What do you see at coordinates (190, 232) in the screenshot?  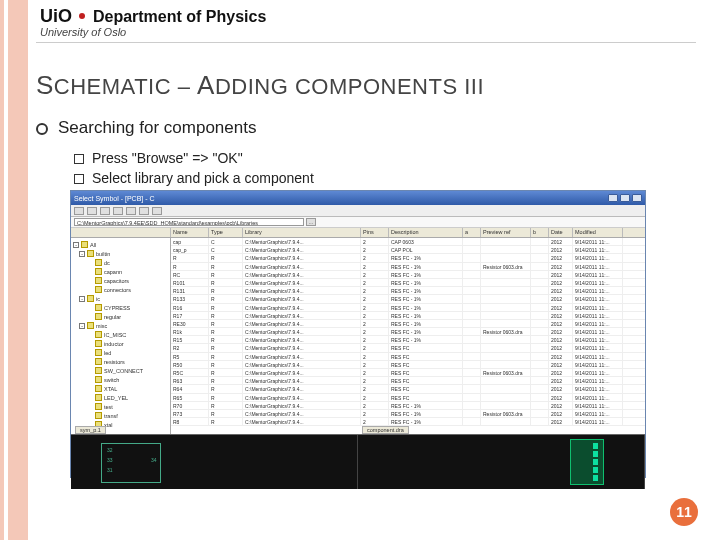 I see `col-name: Name` at bounding box center [190, 232].